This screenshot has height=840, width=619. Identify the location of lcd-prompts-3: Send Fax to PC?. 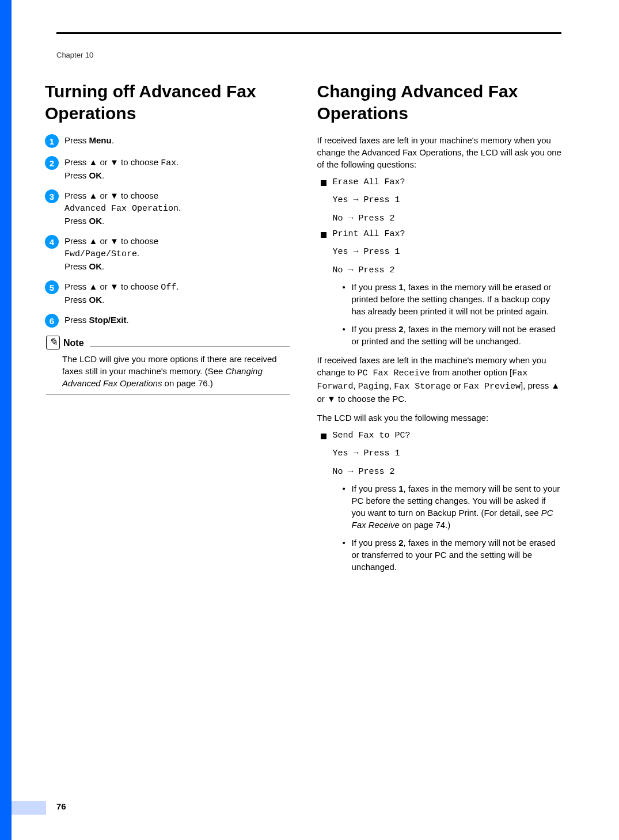
(440, 435).